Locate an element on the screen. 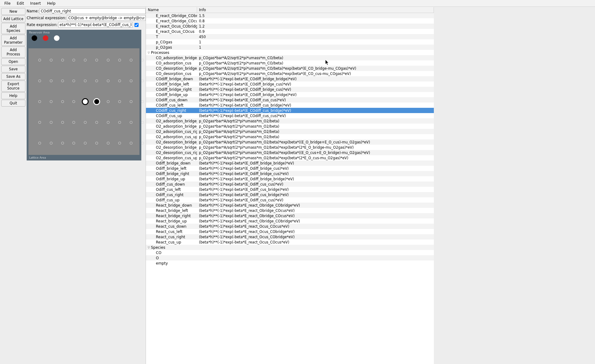 Image resolution: width=595 pixels, height=364 pixels. tree-row: React_bridge_up(beta*h)**(-1)*exp(-beta*… is located at coordinates (290, 221).